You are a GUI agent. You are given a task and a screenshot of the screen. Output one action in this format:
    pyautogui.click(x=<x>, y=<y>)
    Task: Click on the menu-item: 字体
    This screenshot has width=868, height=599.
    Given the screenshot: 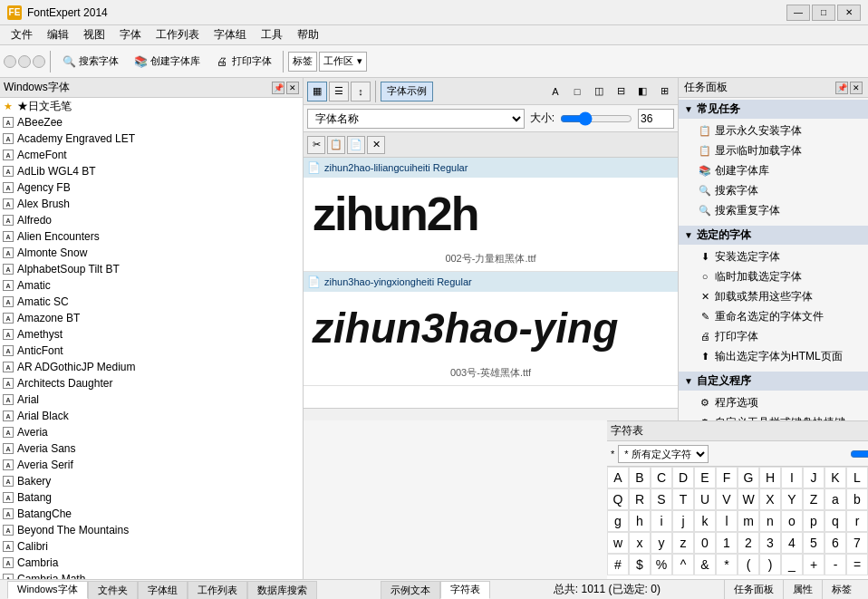 What is the action you would take?
    pyautogui.click(x=130, y=34)
    